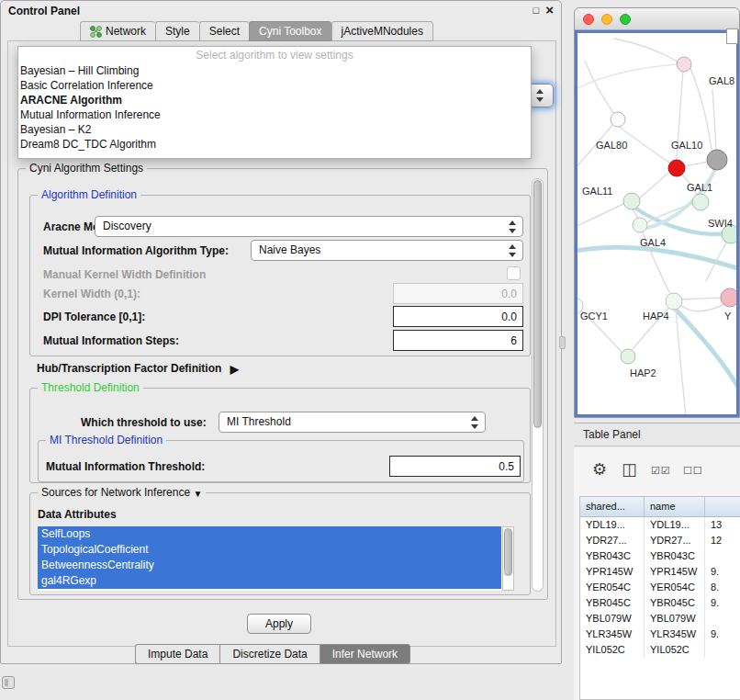 Image resolution: width=740 pixels, height=700 pixels. I want to click on table-row: YBL079WYBL079W, so click(660, 619).